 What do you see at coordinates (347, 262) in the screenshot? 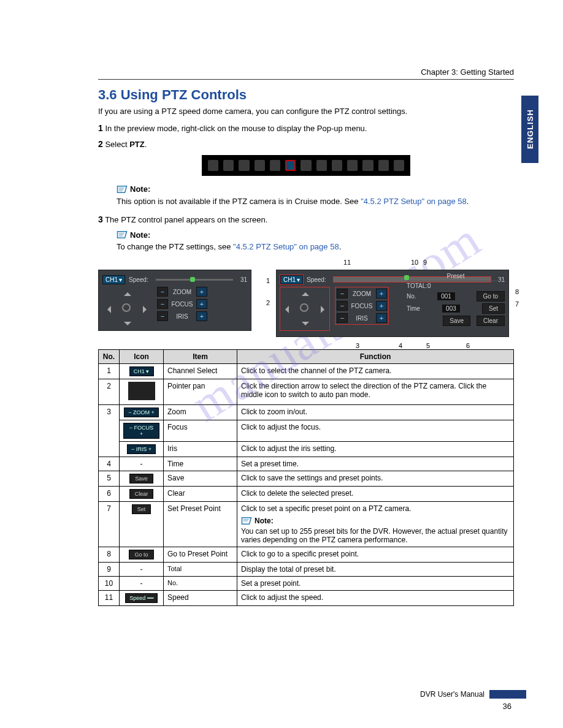
I see `callout-11: 11` at bounding box center [347, 262].